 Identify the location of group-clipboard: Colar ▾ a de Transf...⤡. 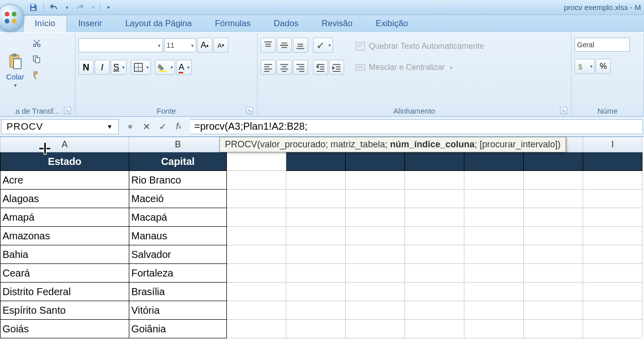
(38, 74).